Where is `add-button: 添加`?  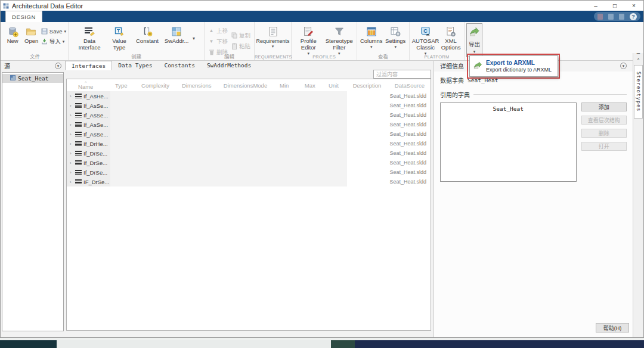 add-button: 添加 is located at coordinates (604, 107).